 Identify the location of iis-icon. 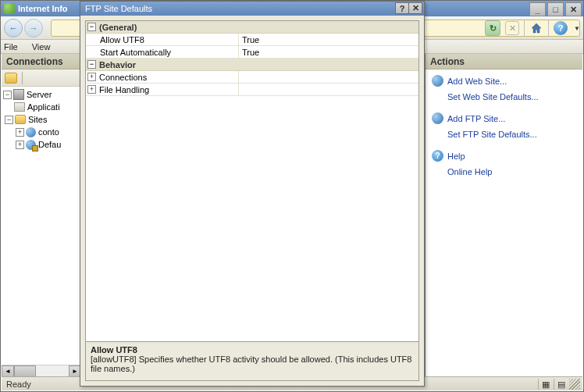
(9, 9).